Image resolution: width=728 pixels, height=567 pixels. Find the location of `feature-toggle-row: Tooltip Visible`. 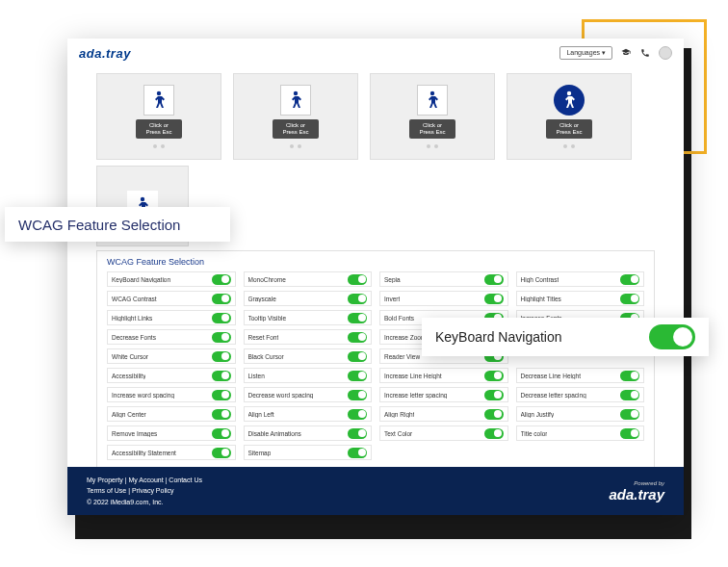

feature-toggle-row: Tooltip Visible is located at coordinates (308, 318).